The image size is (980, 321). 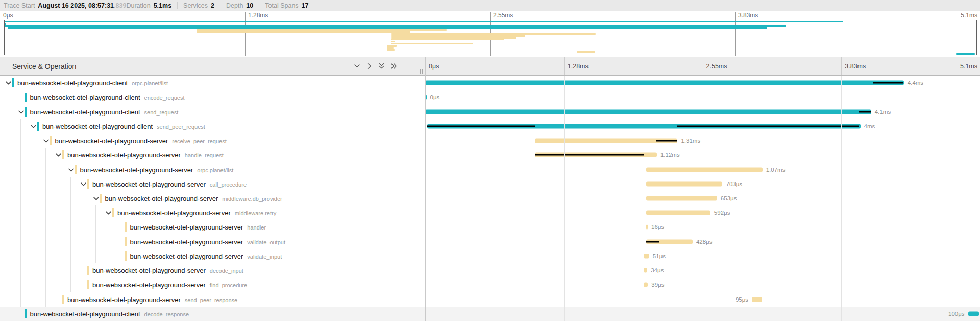 I want to click on span-row: bun-websocket-otel-playground-serverrece…, so click(x=490, y=141).